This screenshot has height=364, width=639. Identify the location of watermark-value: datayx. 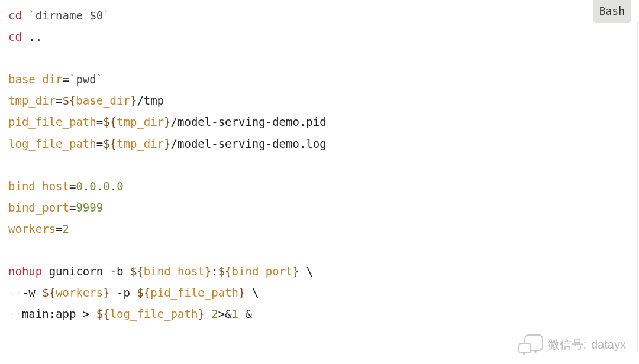
(608, 344).